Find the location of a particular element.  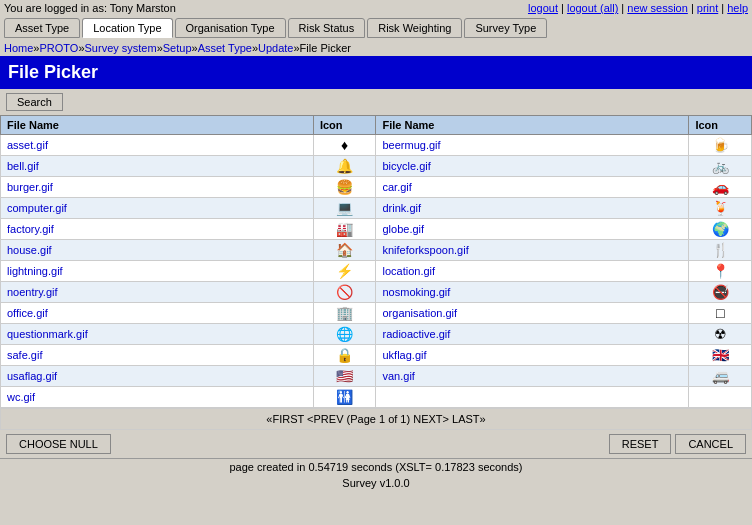

file-name-left: usaflag.gif is located at coordinates (158, 376).